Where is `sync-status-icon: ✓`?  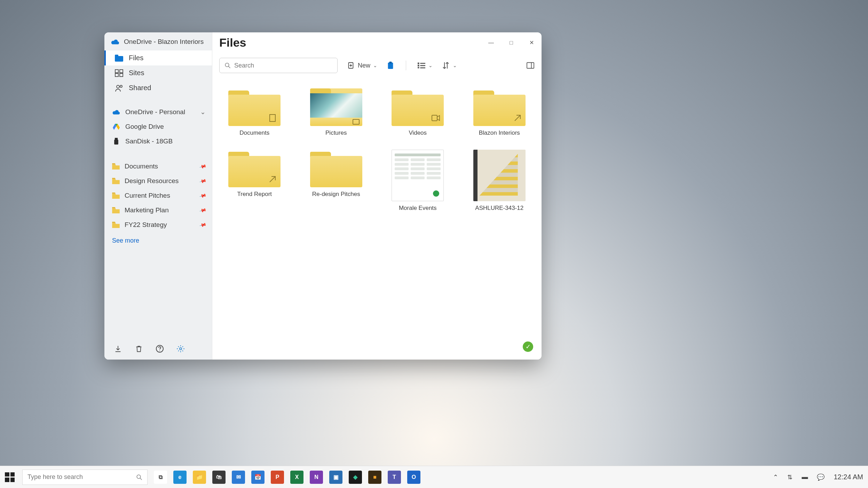
sync-status-icon: ✓ is located at coordinates (528, 347).